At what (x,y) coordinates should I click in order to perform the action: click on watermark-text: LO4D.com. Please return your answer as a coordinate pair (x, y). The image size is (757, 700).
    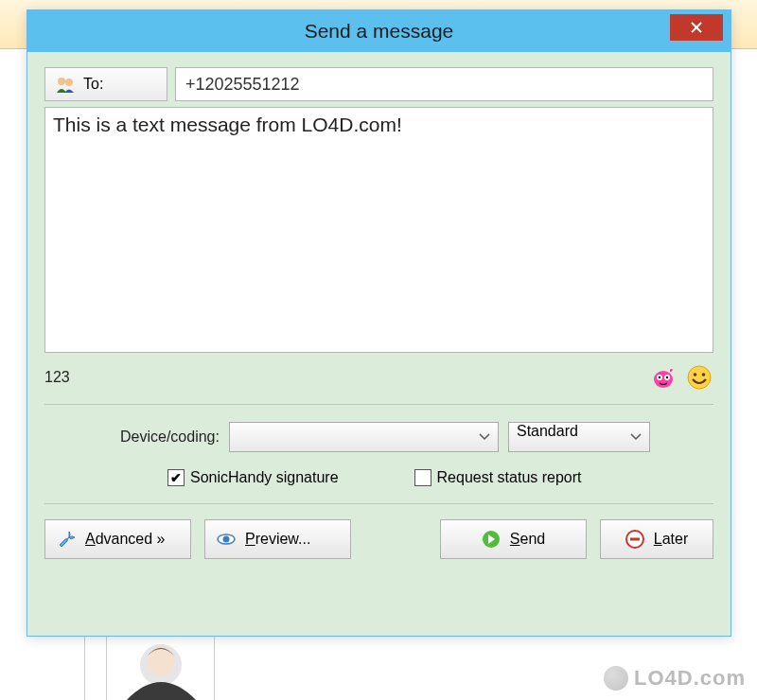
    Looking at the image, I should click on (690, 678).